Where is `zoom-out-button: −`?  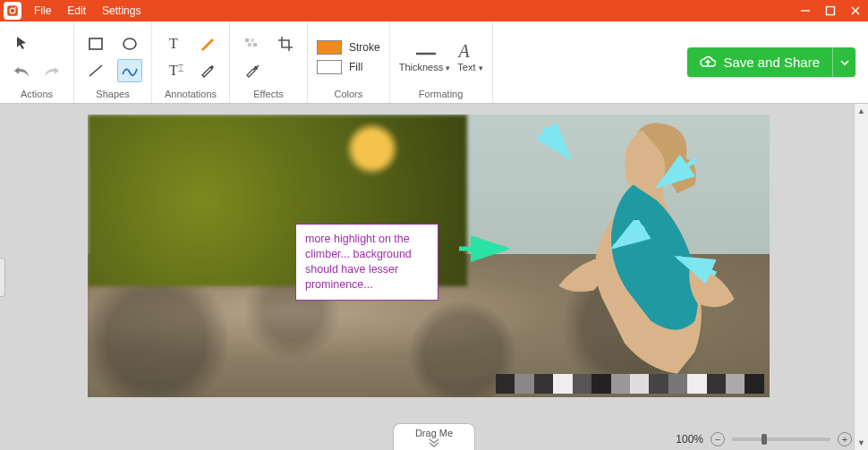
zoom-out-button: − is located at coordinates (718, 439).